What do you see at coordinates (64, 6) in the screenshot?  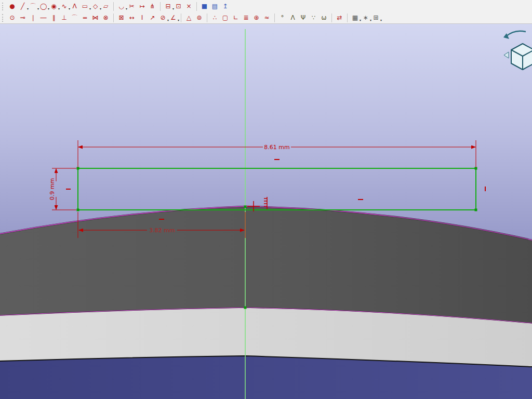 I see `create-bspline-icon: ∿▾` at bounding box center [64, 6].